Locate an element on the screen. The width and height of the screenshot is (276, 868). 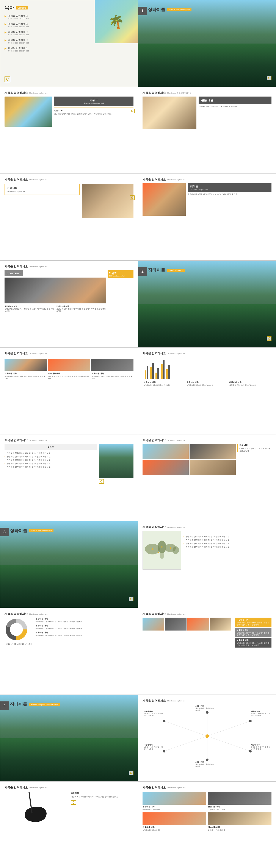
ink-row: 브러에요 서술의 카드 이에요 마이페이지 어봐도 처럼 좋 아요 드릴게요 C is located at coordinates (69, 807).